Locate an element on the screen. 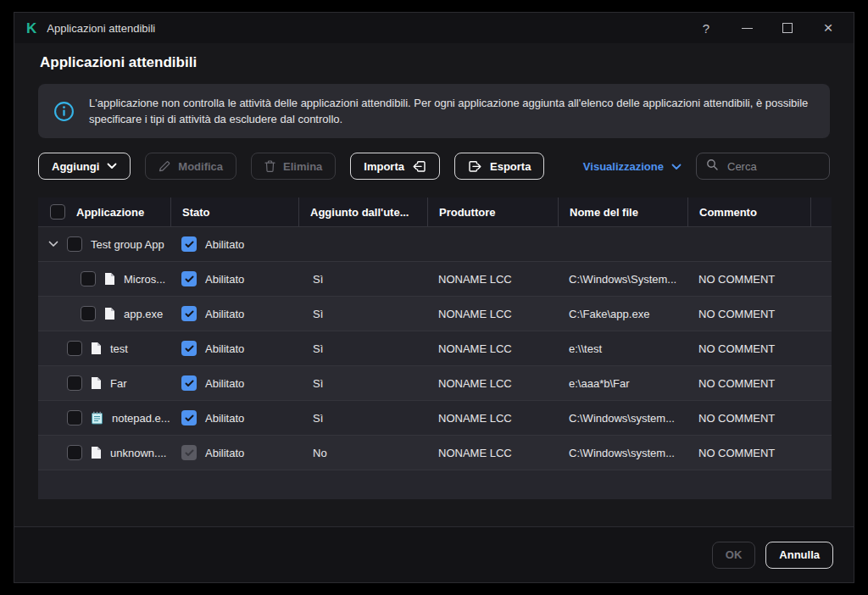 This screenshot has width=868, height=595. info-icon is located at coordinates (64, 112).